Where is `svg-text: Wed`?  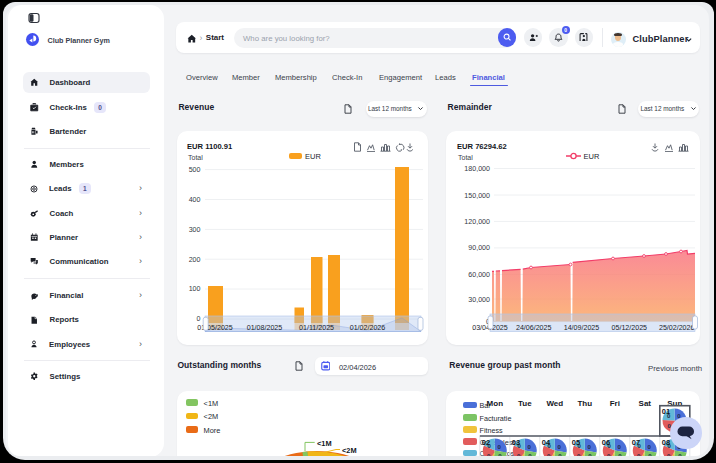 svg-text: Wed is located at coordinates (554, 404).